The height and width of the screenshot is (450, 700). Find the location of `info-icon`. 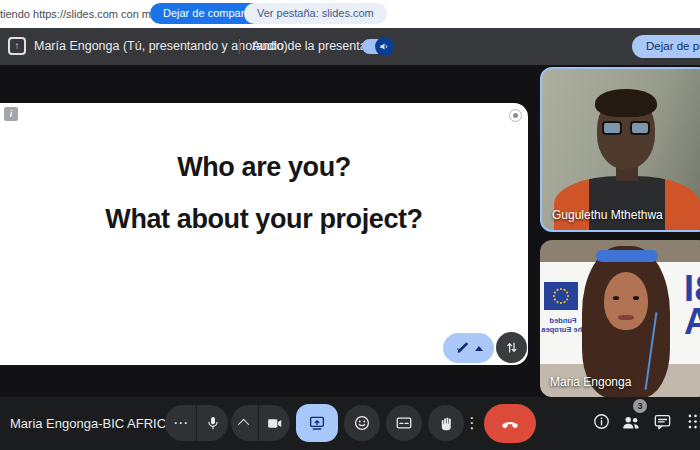

info-icon is located at coordinates (602, 422).